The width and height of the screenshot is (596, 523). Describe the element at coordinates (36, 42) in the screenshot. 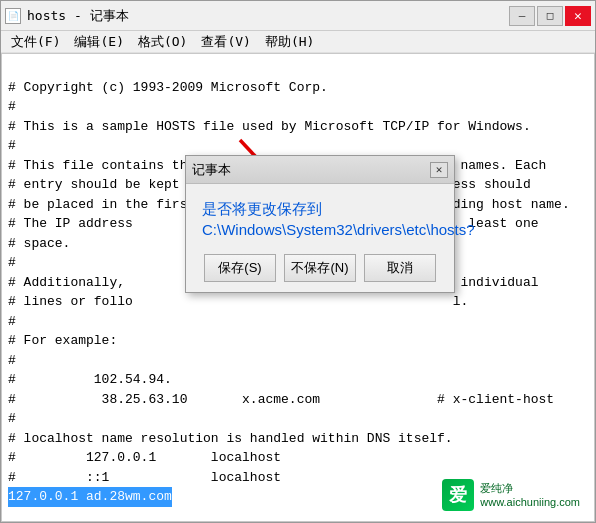

I see `menu-file: 文件(F)` at that location.